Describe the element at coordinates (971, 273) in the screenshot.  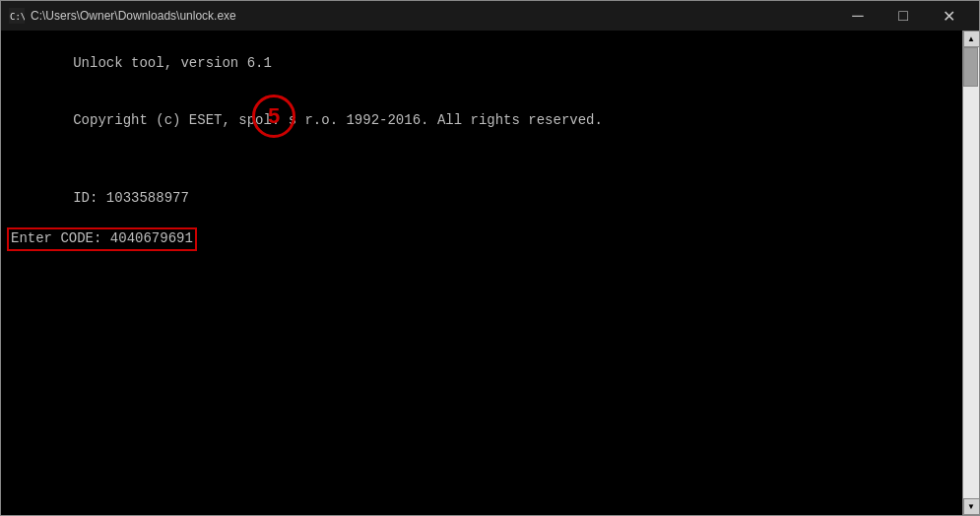
I see `scrollbar-track` at that location.